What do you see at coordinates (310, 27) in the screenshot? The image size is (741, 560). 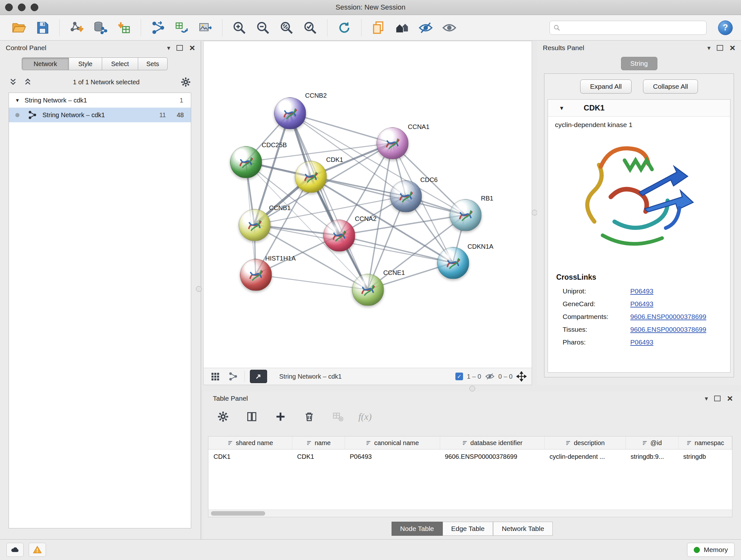 I see `zoom-selected-button` at bounding box center [310, 27].